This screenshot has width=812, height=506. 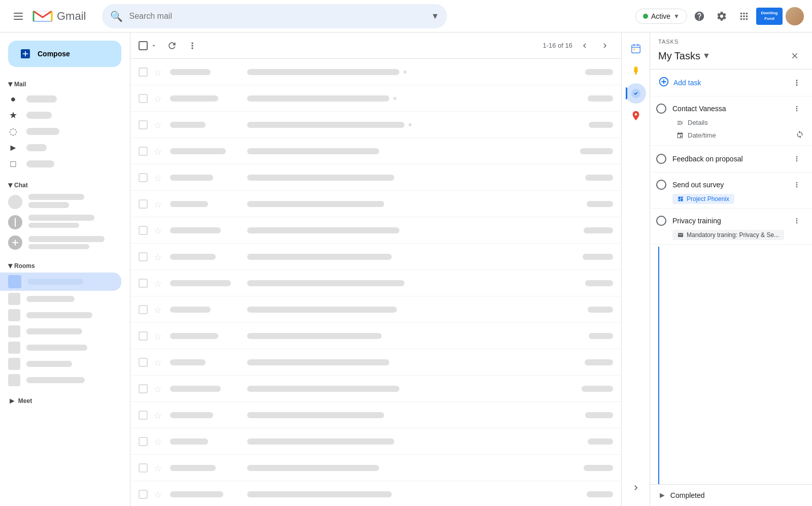 What do you see at coordinates (143, 46) in the screenshot?
I see `select-all-checkbox` at bounding box center [143, 46].